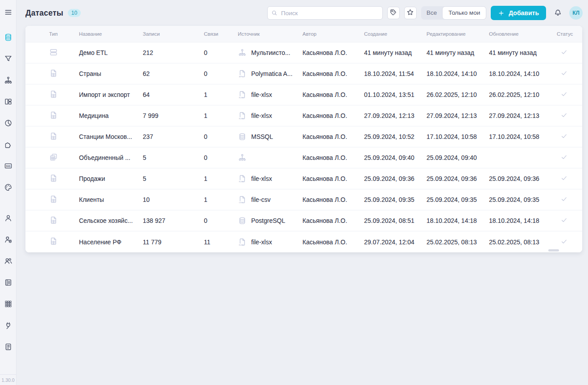 The image size is (588, 385). I want to click on charts-pie-icon, so click(8, 124).